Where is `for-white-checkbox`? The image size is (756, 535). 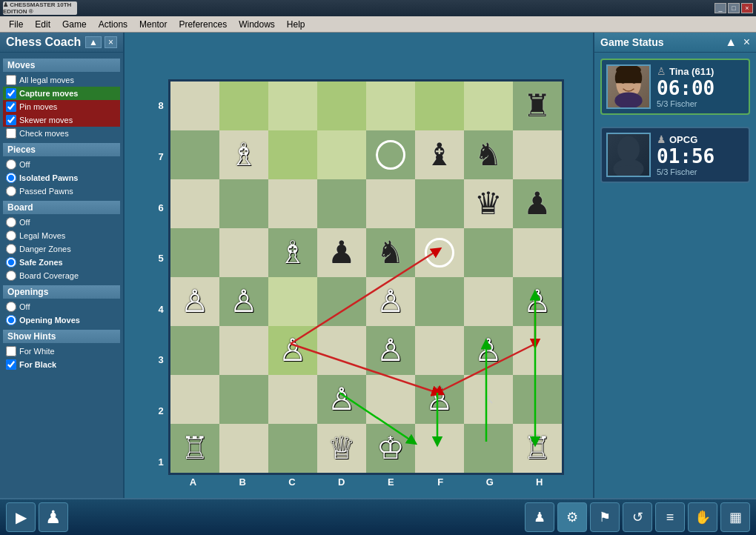
for-white-checkbox is located at coordinates (11, 351).